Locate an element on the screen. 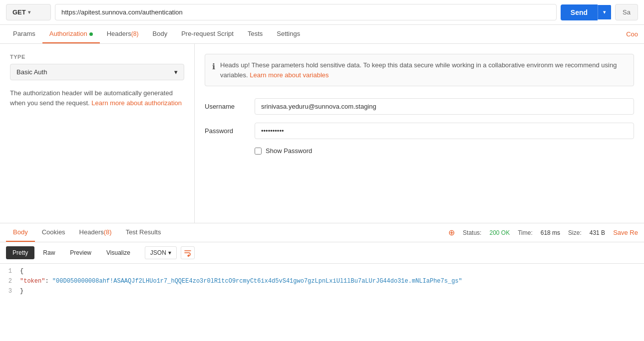 This screenshot has height=341, width=644. password-input is located at coordinates (444, 131).